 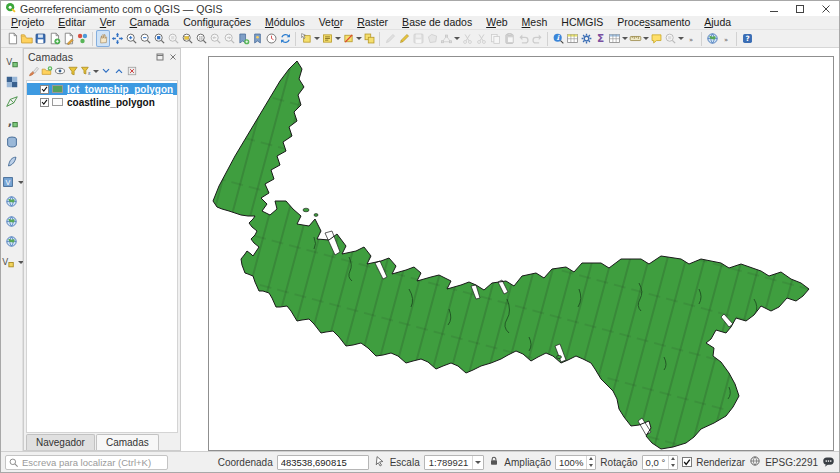 I want to click on maximize-button, so click(x=800, y=8).